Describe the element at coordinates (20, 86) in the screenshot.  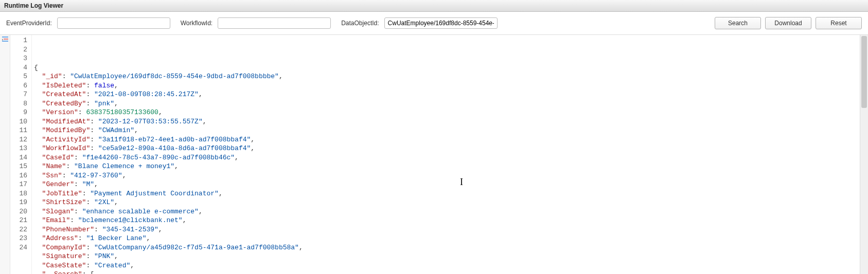
I see `line-number: 6` at that location.